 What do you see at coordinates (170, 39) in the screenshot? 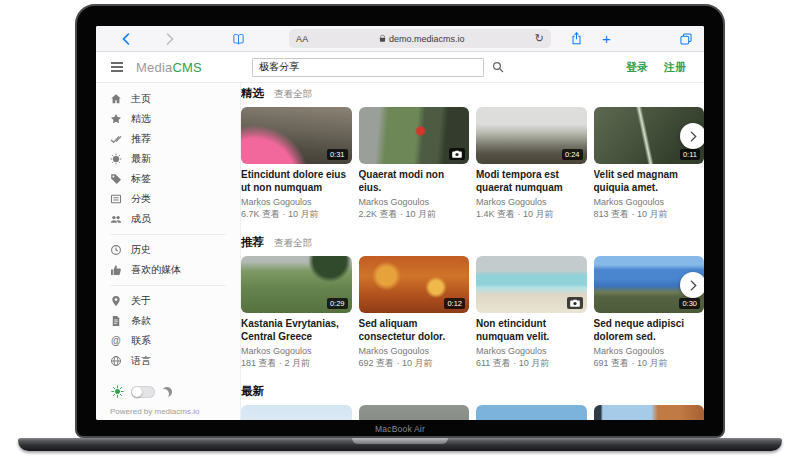
I see `forward-button` at bounding box center [170, 39].